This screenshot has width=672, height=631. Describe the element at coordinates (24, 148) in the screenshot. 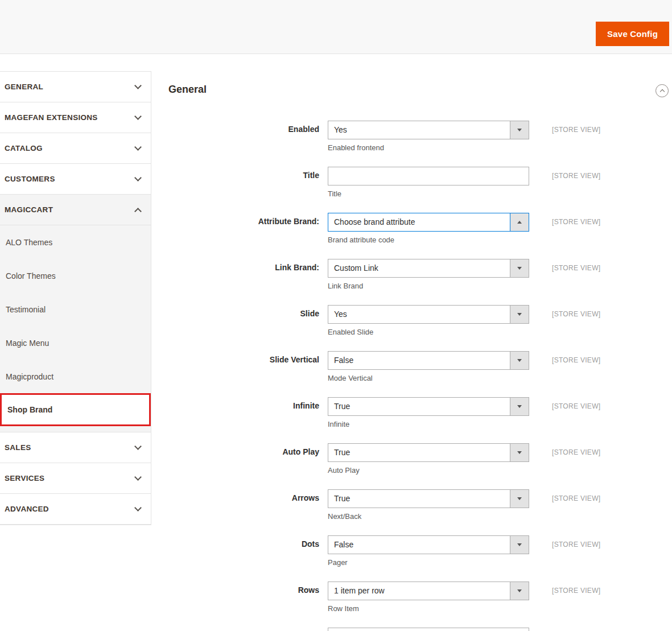

I see `sidebar-section-label: CATALOG` at that location.